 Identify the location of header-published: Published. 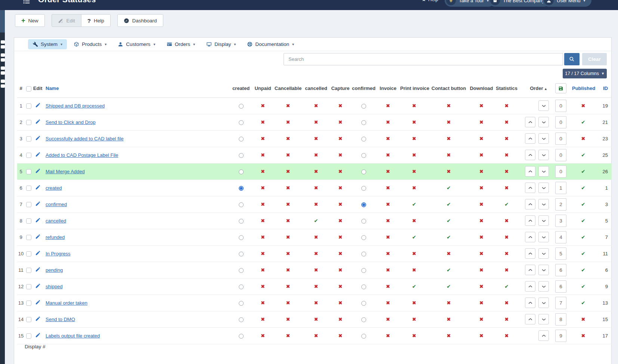
(583, 88).